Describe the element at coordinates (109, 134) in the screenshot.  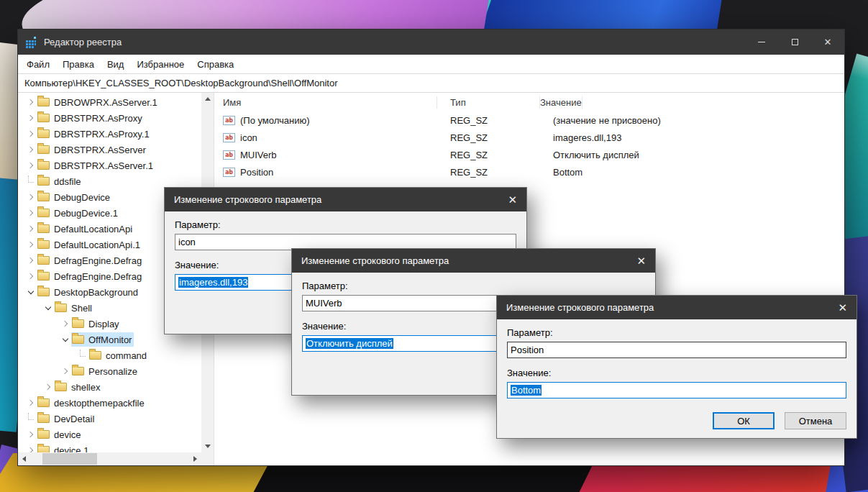
I see `tree-item-dbrstprx.asproxy.1: DBRSTPRX.AsProxy.1` at that location.